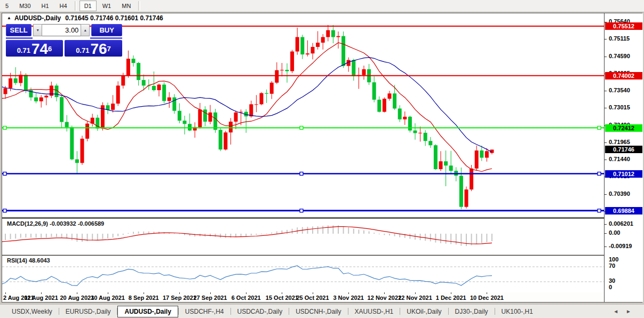 The height and width of the screenshot is (318, 644). I want to click on chart-tab-bar: USDX,WeeklyEURUSD-,DailyAUDUSD-,DailyUSD…, so click(322, 311).